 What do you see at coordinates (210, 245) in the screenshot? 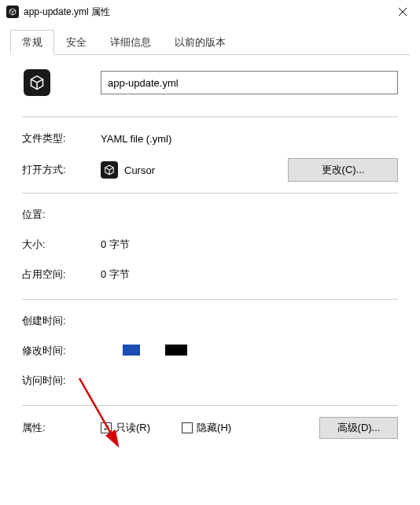
I see `size-row: 大小: 0 字节` at bounding box center [210, 245].